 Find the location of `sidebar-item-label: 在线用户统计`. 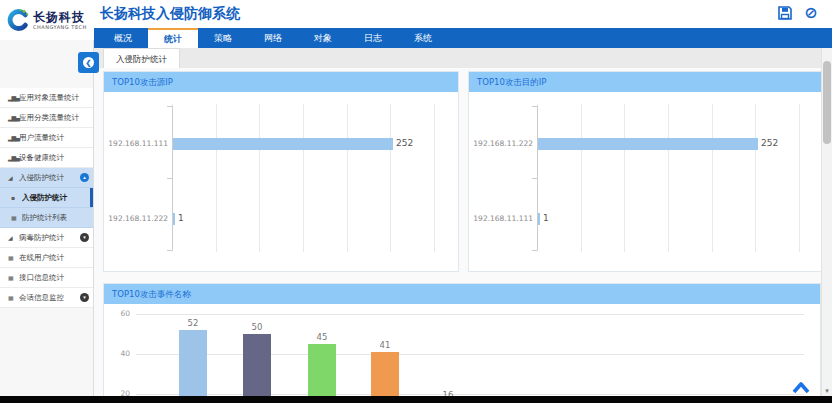

sidebar-item-label: 在线用户统计 is located at coordinates (54, 258).